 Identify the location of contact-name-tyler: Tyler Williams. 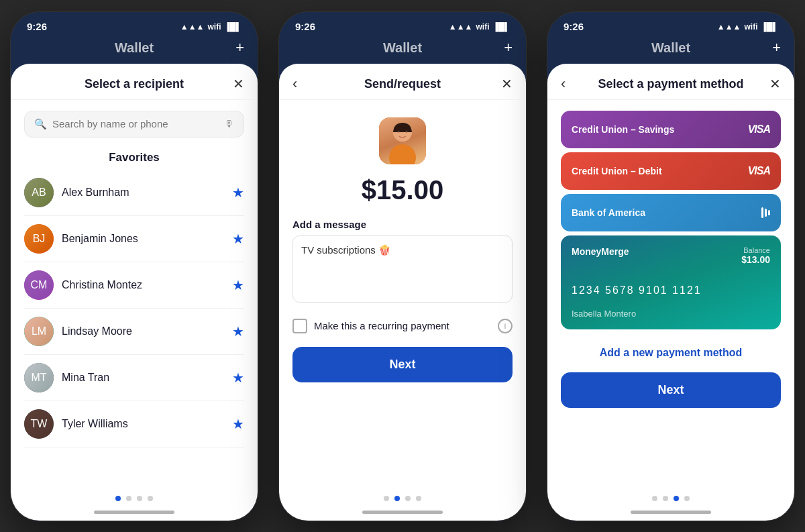
(143, 424).